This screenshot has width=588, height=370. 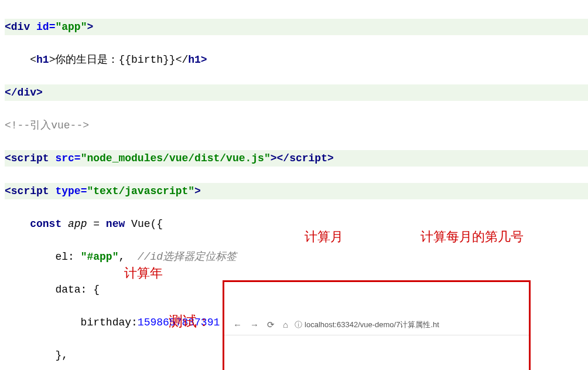 What do you see at coordinates (296, 158) in the screenshot?
I see `code-line: <script src="node_modules/vue/dist/vue.j…` at bounding box center [296, 158].